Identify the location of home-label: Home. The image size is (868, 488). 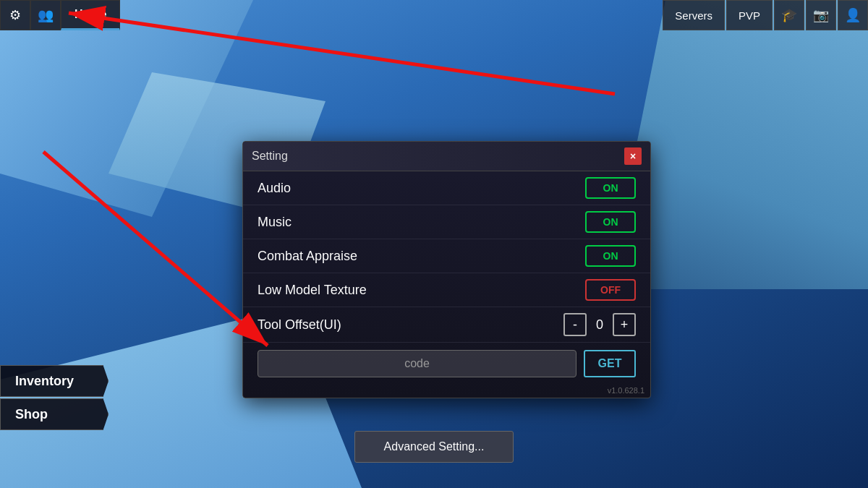
(90, 14).